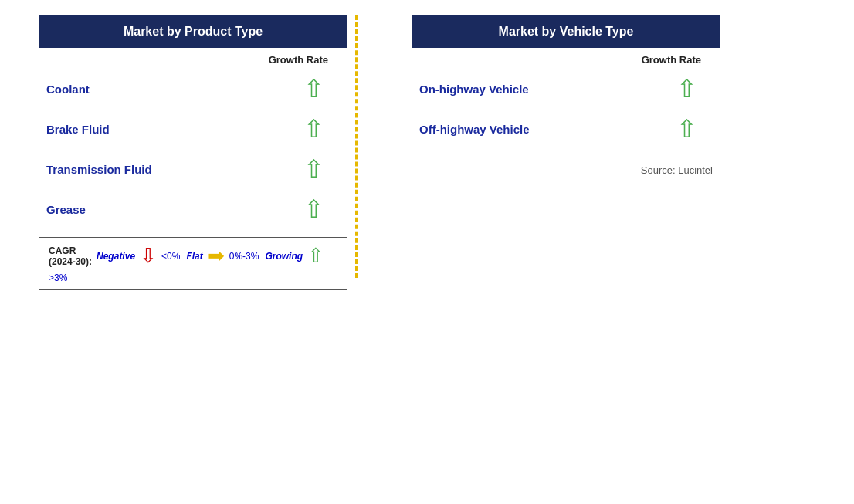 This screenshot has width=854, height=504. Describe the element at coordinates (313, 129) in the screenshot. I see `arrow-up-brake-fluid: ⇧` at that location.